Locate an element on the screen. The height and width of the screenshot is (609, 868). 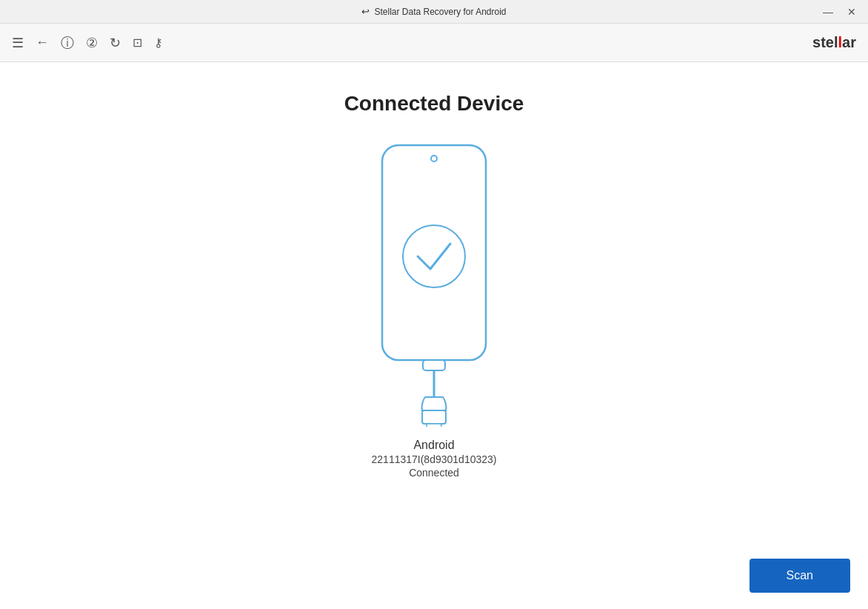
device-name: Android is located at coordinates (434, 445).